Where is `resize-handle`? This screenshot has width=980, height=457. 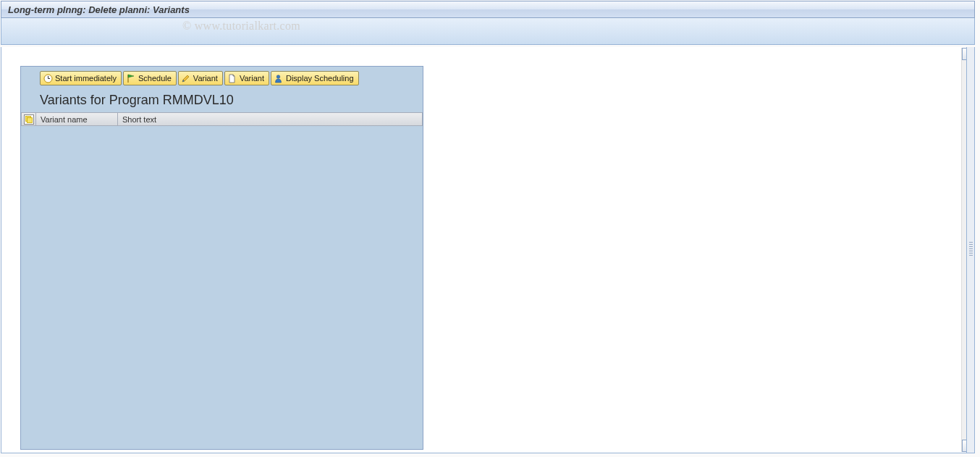 resize-handle is located at coordinates (970, 250).